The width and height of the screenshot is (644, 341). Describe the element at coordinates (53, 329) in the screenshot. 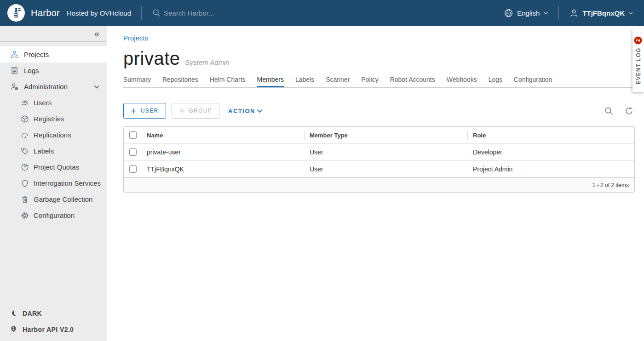

I see `harbor-api-link: Harbor API V2.0` at that location.